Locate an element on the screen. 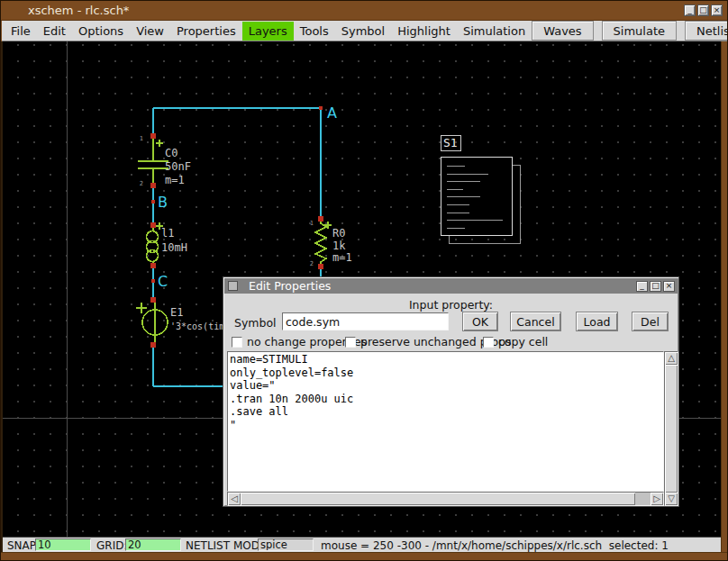  code-symbol-s1: S1 is located at coordinates (480, 189).